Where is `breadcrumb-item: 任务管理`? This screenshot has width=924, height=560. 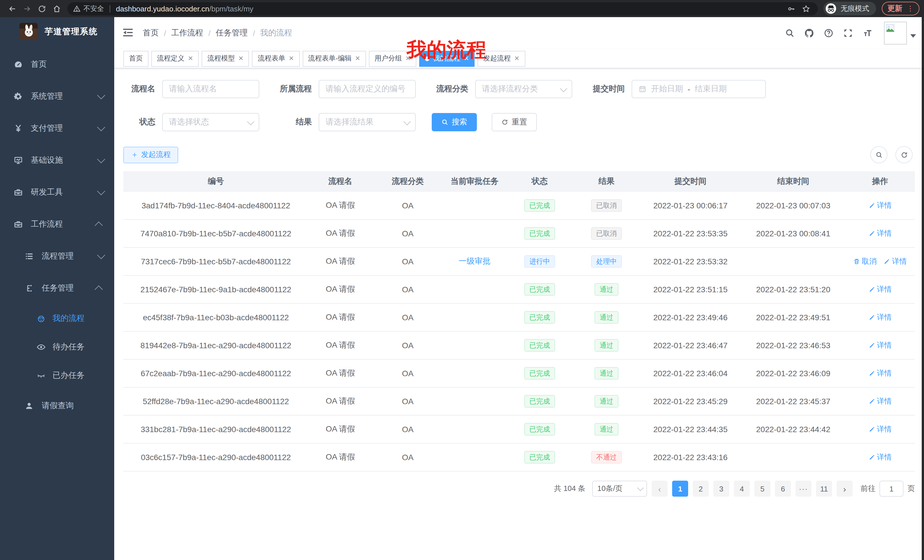
breadcrumb-item: 任务管理 is located at coordinates (232, 33).